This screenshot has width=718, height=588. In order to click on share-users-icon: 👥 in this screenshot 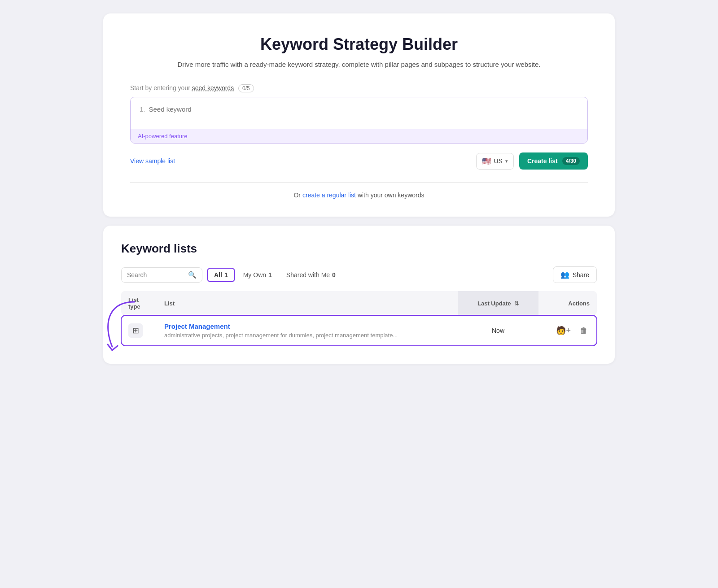, I will do `click(565, 274)`.